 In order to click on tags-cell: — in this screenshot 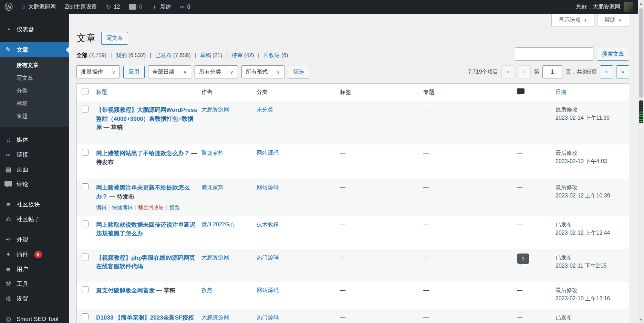, I will do `click(382, 316)`.